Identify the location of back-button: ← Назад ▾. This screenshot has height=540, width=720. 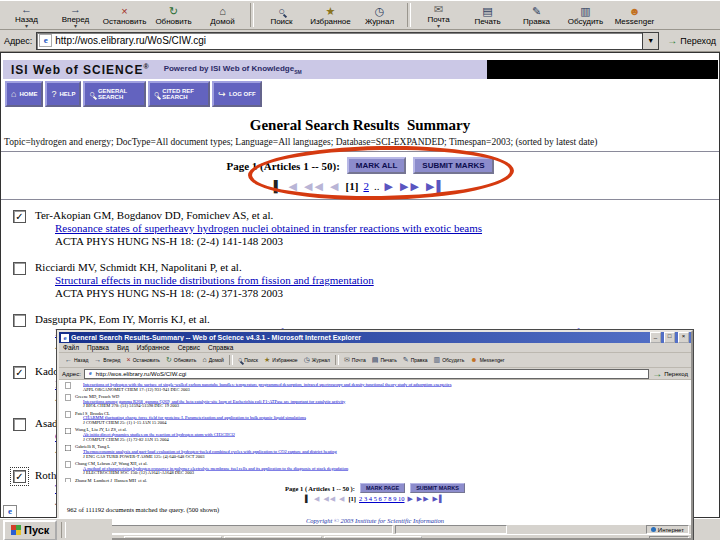
(26, 15).